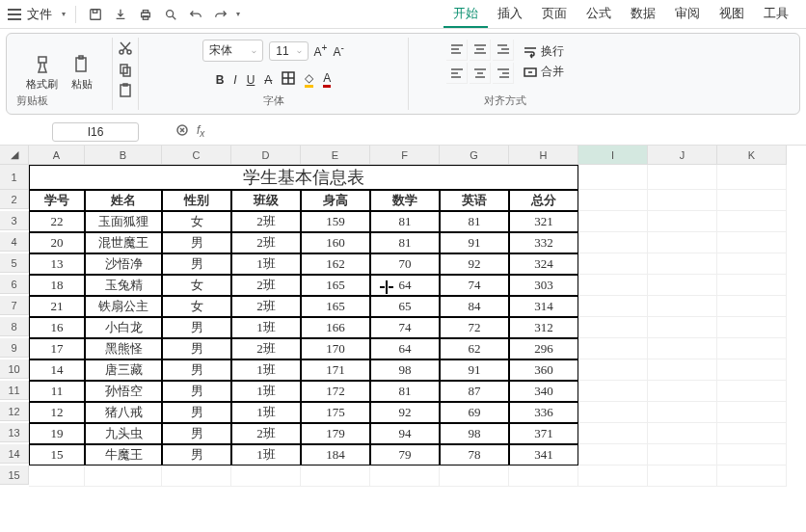  Describe the element at coordinates (123, 349) in the screenshot. I see `table-cell: 黑熊怪` at that location.